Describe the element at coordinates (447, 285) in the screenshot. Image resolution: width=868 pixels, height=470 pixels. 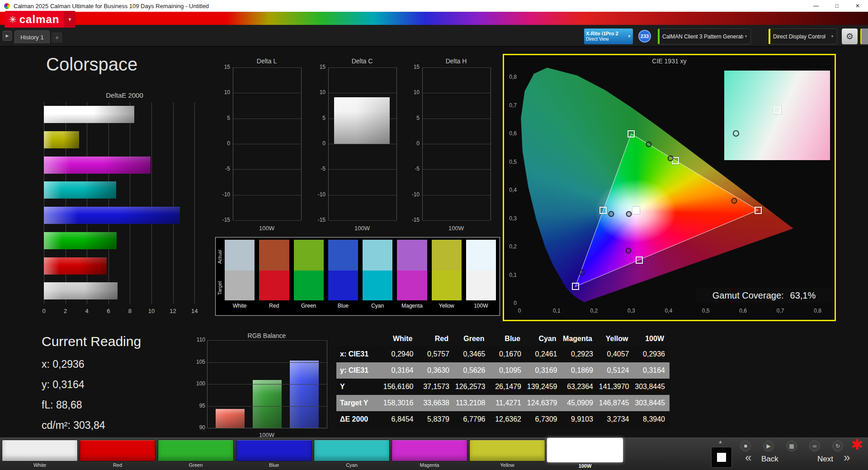
I see `target-swatch-yellow` at that location.